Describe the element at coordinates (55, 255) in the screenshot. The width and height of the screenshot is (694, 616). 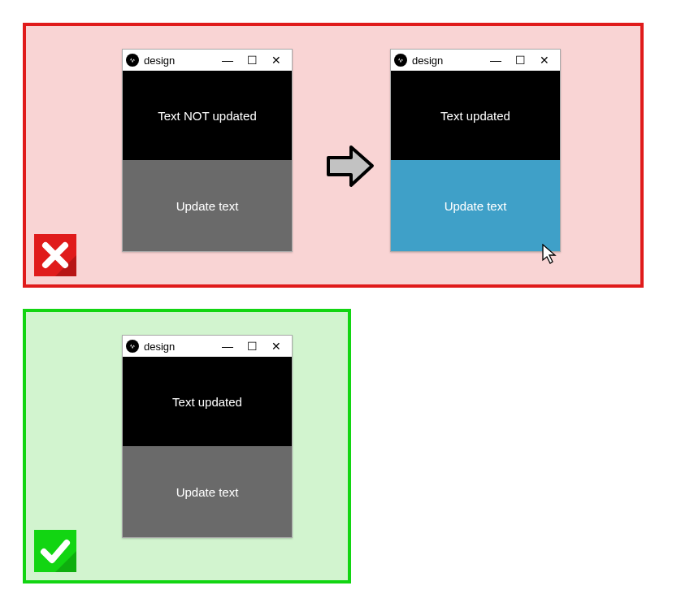
I see `cross-icon` at that location.